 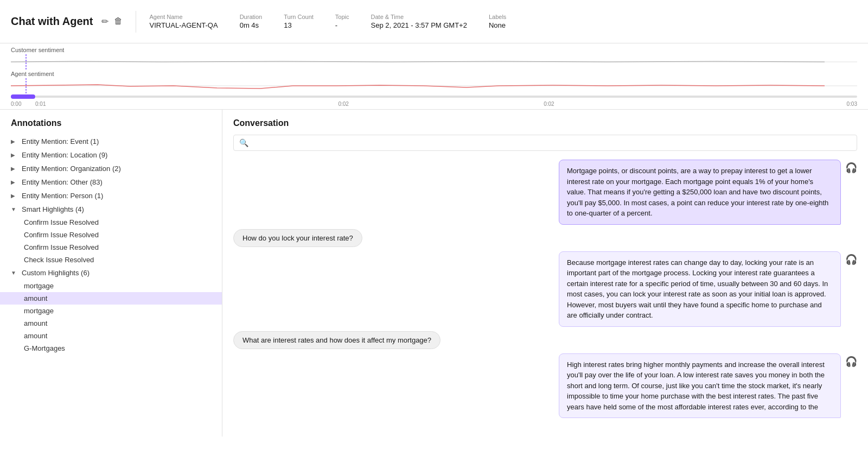 I want to click on timeline-label-4: 0:03, so click(x=754, y=104).